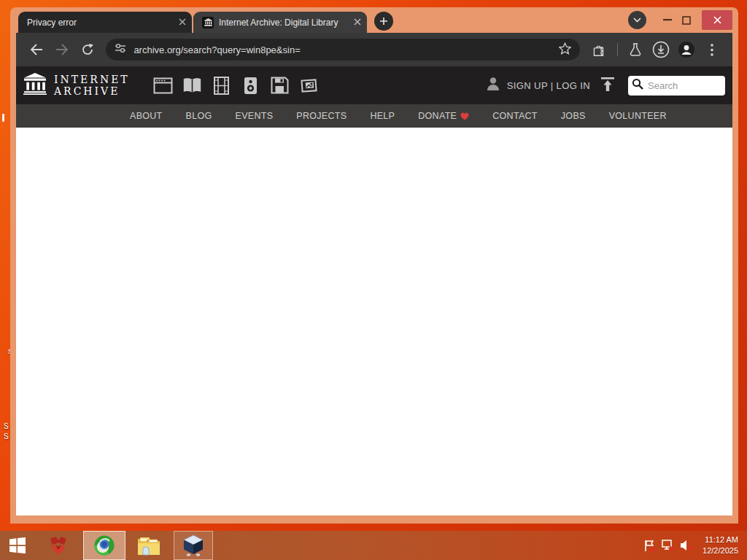  I want to click on network-status-icon, so click(668, 545).